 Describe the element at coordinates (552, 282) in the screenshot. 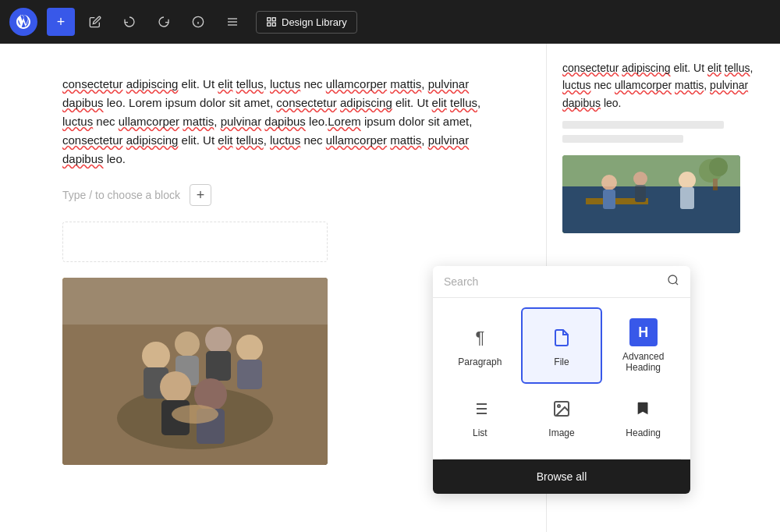

I see `block-search-input` at that location.